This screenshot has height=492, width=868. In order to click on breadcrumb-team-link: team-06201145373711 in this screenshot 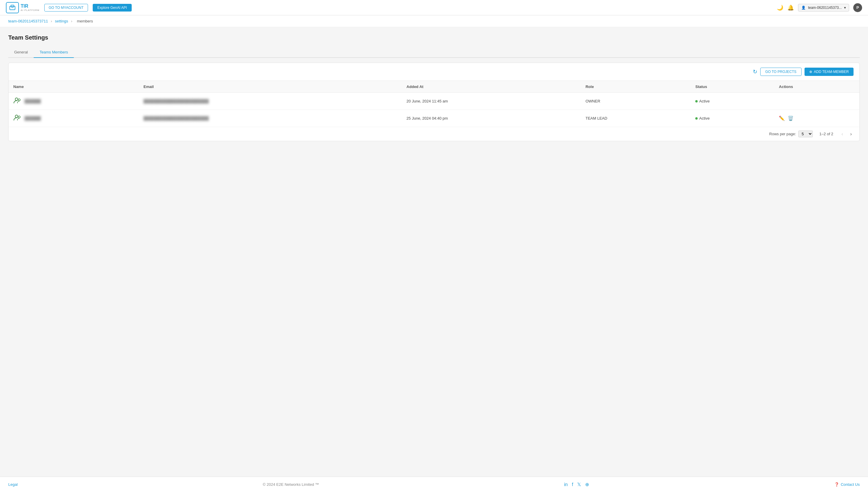, I will do `click(28, 21)`.